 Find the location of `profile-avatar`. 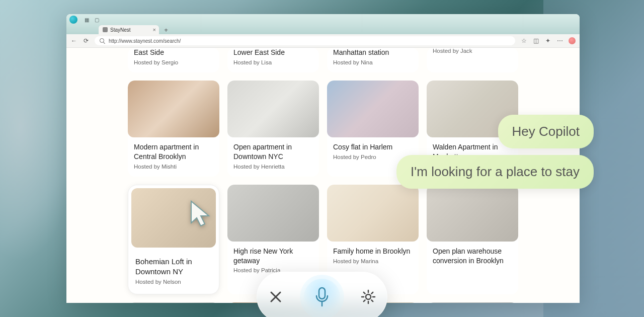

profile-avatar is located at coordinates (572, 41).